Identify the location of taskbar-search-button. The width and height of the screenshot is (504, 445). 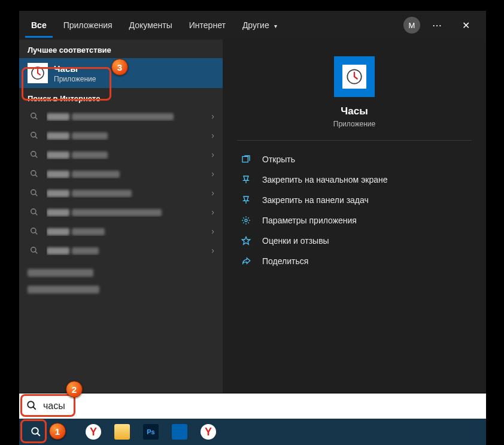
(36, 432).